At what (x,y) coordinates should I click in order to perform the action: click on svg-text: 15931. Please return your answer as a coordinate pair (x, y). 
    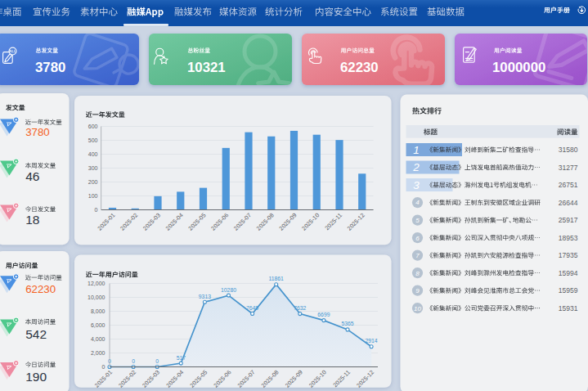
    Looking at the image, I should click on (568, 308).